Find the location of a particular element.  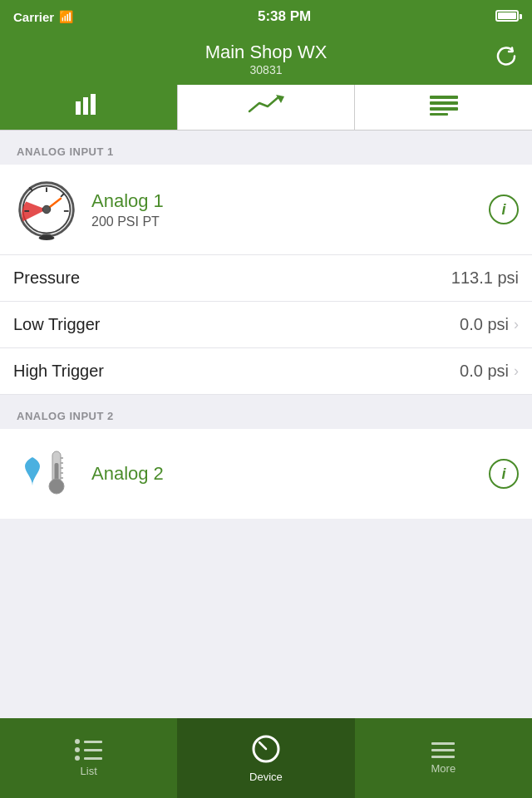

segment-trend is located at coordinates (267, 107).